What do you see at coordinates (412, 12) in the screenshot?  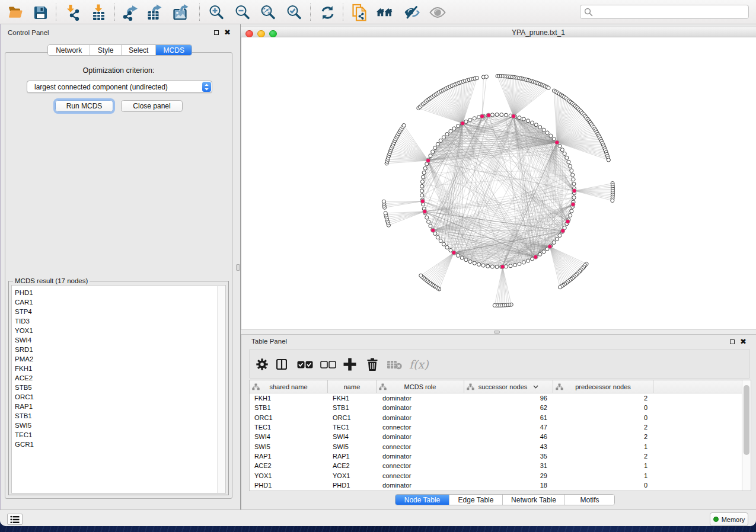 I see `hide-eye-icon` at bounding box center [412, 12].